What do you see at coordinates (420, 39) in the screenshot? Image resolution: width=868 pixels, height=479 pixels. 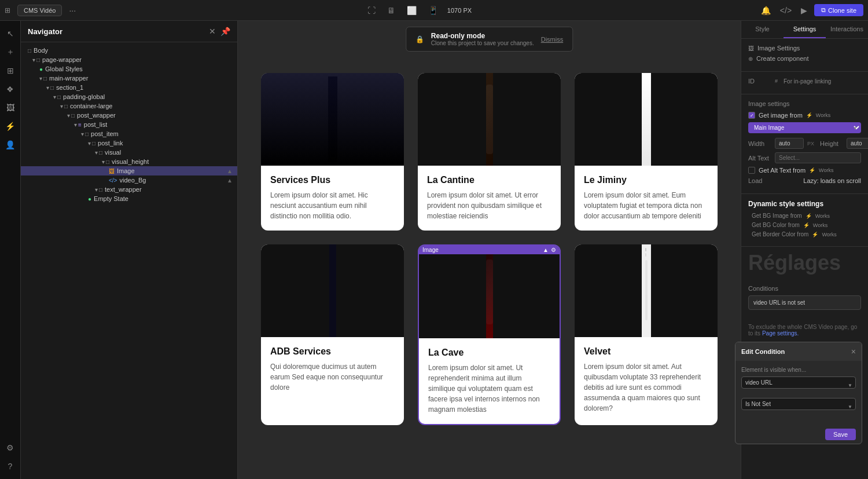 I see `lock-icon: 🔒` at bounding box center [420, 39].